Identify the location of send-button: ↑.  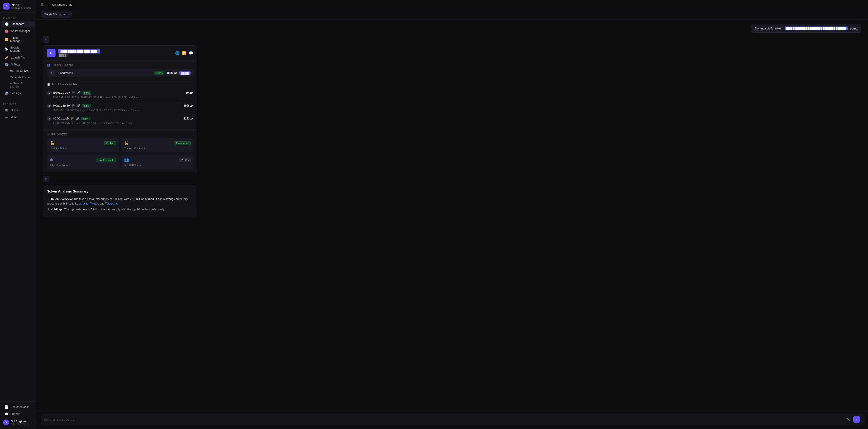
(857, 420).